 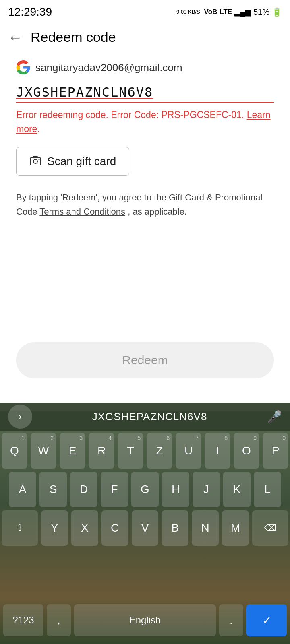 I want to click on enter-key: ✓, so click(x=267, y=620).